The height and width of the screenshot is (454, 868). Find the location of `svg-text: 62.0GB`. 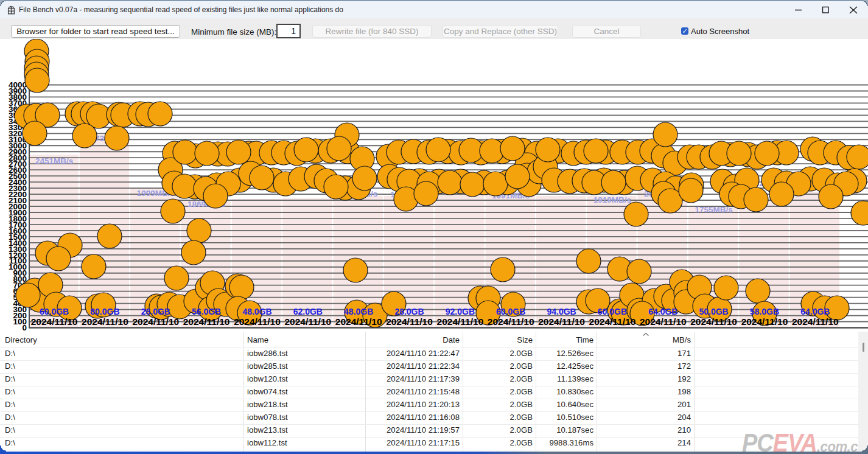

svg-text: 62.0GB is located at coordinates (308, 312).